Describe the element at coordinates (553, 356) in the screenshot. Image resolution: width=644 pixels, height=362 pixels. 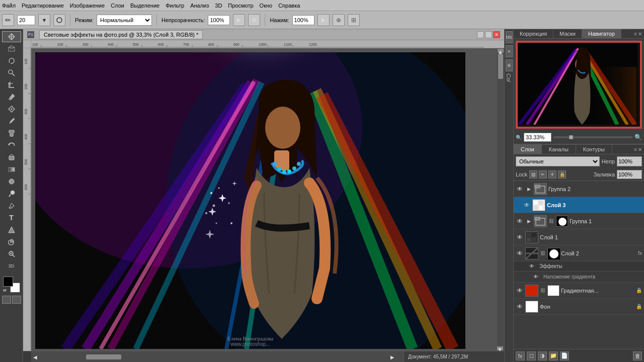
I see `new-group-btn: 📁` at that location.